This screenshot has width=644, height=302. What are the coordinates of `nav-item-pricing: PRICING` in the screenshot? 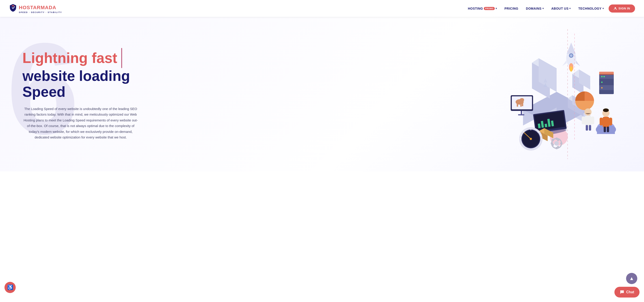 It's located at (512, 8).